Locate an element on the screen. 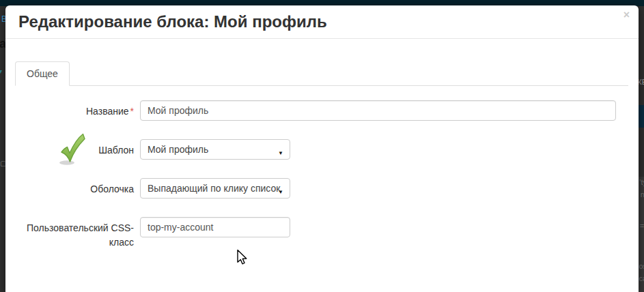 The image size is (644, 292). background-text-fragment: ca is located at coordinates (641, 278).